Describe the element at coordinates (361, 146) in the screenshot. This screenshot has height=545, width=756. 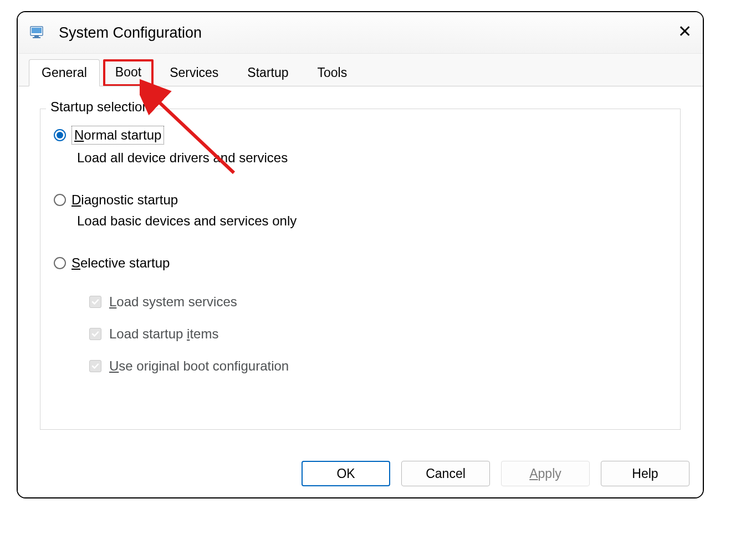
I see `radio-normal-startup: Normal startup Load all device drivers a…` at that location.